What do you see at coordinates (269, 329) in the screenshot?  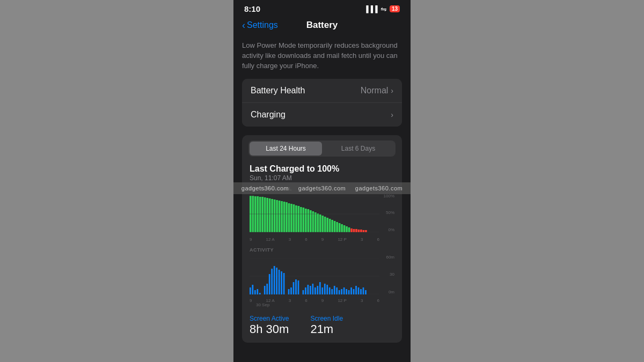 I see `screen-active-value: 8h 30m` at bounding box center [269, 329].